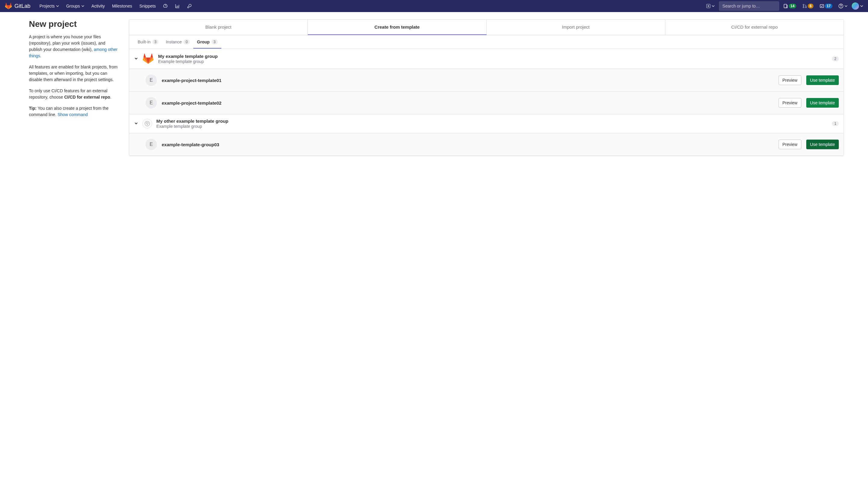 Image resolution: width=868 pixels, height=483 pixels. Describe the element at coordinates (148, 59) in the screenshot. I see `group-avatar-gitlab` at that location.